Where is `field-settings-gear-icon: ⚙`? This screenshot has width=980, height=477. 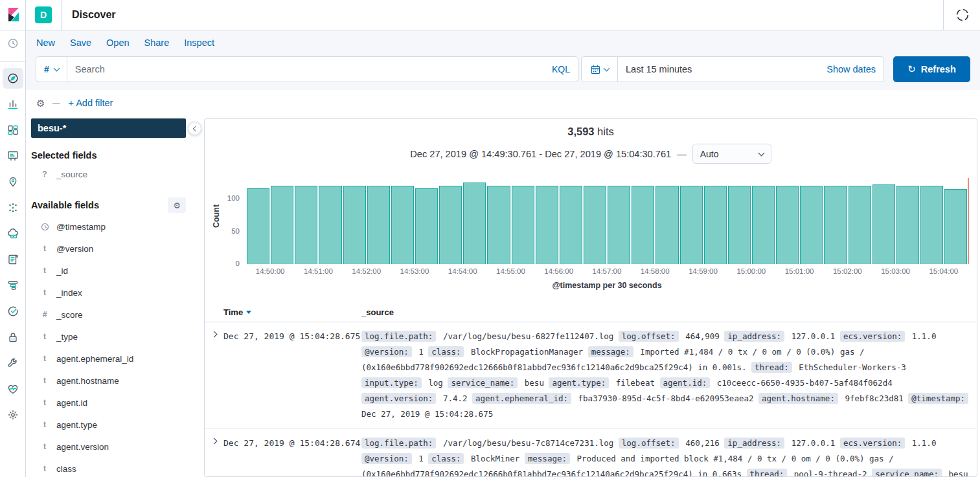
field-settings-gear-icon: ⚙ is located at coordinates (177, 205).